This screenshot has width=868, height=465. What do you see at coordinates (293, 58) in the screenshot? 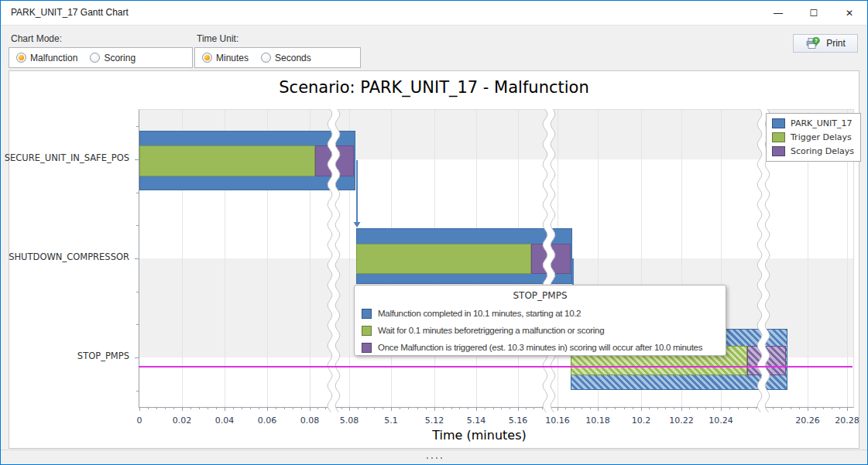
I see `radio-label: Seconds` at bounding box center [293, 58].